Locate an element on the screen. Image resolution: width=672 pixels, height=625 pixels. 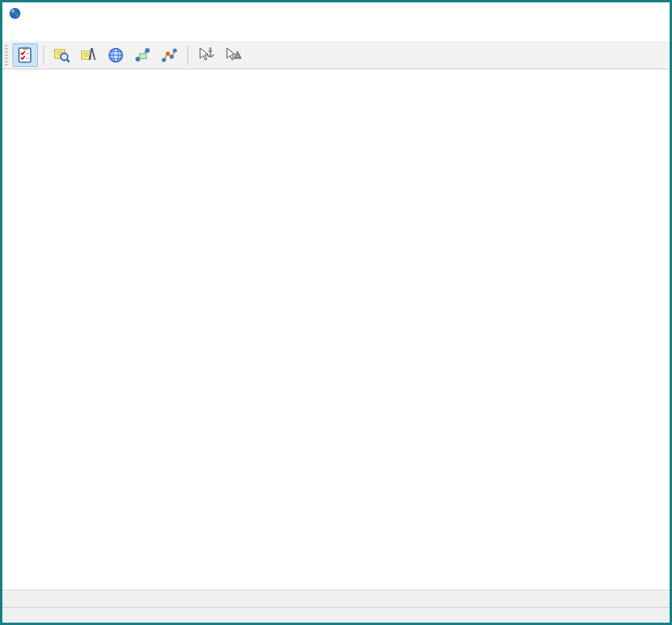
note-magnifier-icon is located at coordinates (62, 55).